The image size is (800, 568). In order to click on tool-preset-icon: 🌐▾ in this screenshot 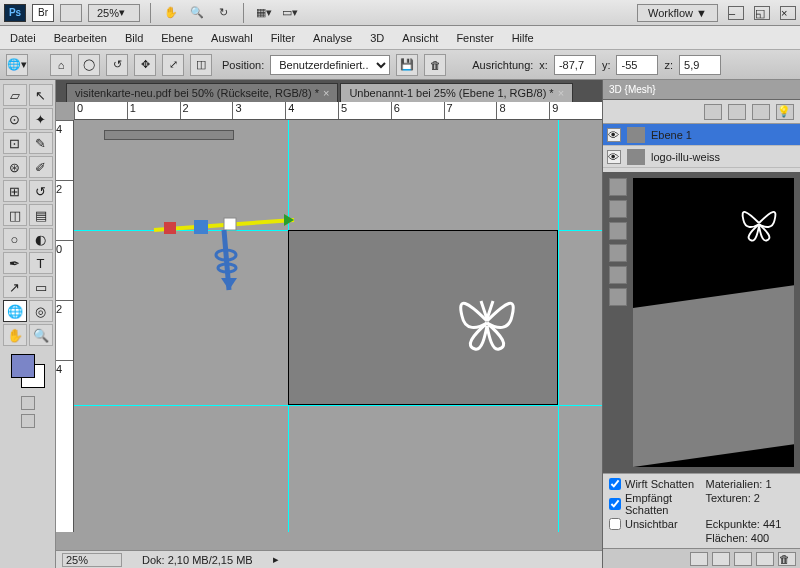, I will do `click(17, 65)`.